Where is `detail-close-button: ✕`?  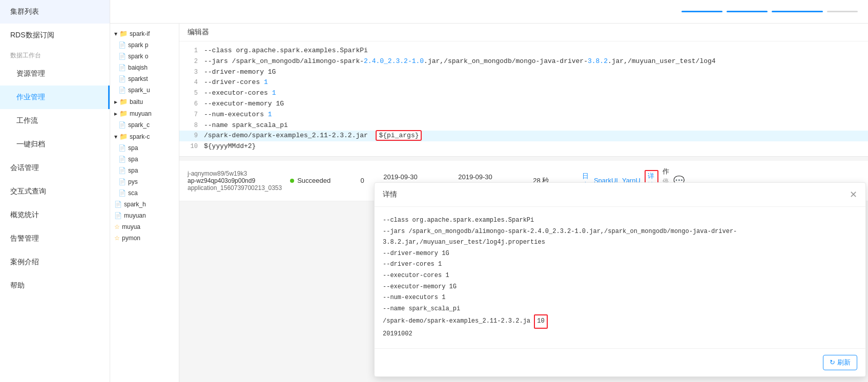
detail-close-button: ✕ is located at coordinates (854, 195).